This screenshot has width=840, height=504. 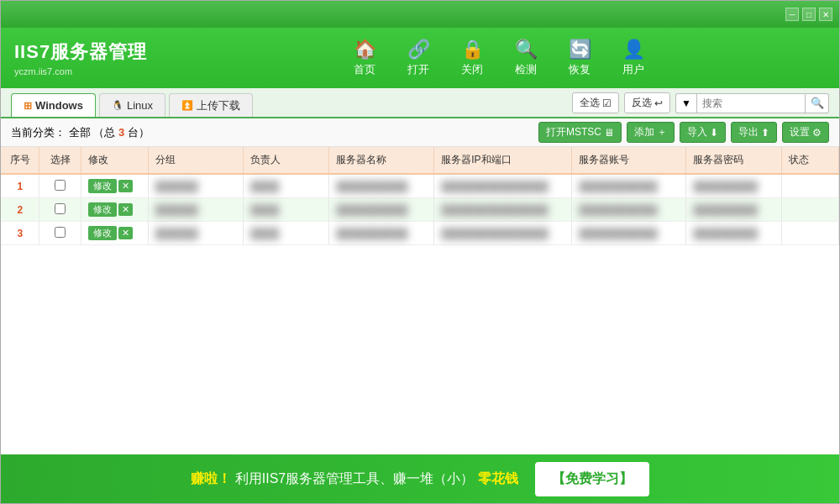 I want to click on select-all-button: 全选 ☑, so click(x=596, y=102).